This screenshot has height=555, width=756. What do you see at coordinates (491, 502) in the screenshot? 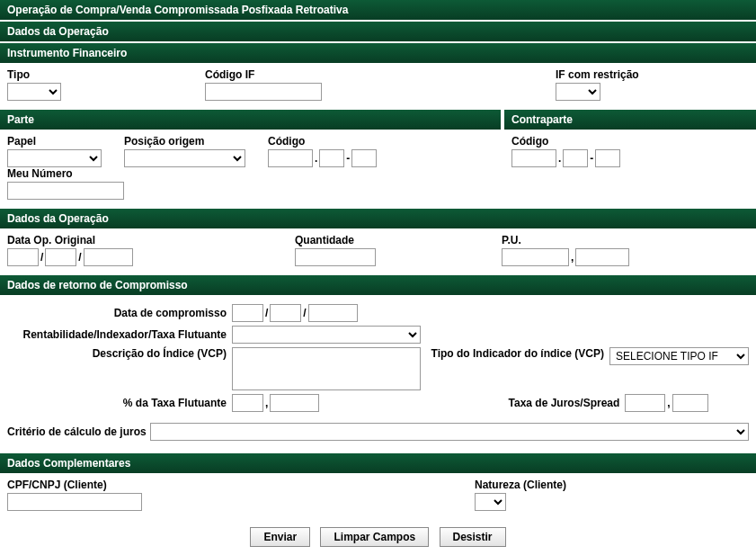
I see `select-natureza` at bounding box center [491, 502].